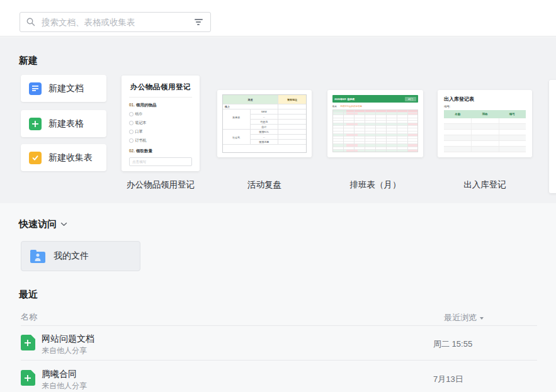 The height and width of the screenshot is (392, 556). What do you see at coordinates (375, 99) in the screenshot?
I see `tpl3-header-bar: 2020年8月 值班表 部门` at bounding box center [375, 99].